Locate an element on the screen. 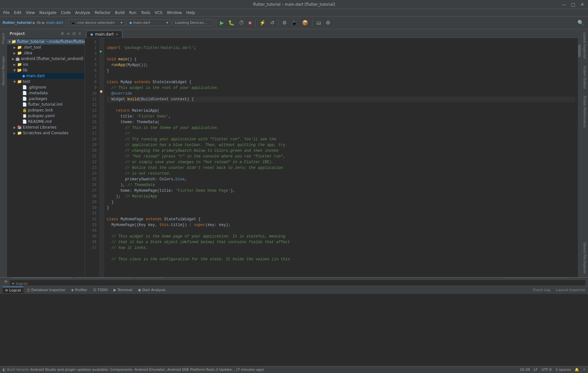 Image resolution: width=588 pixels, height=373 pixels. maximize-button: □ is located at coordinates (573, 4).